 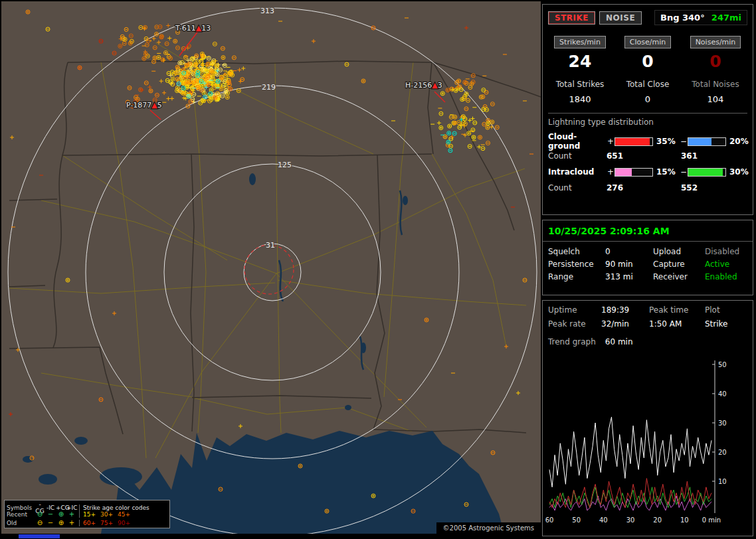 What do you see at coordinates (646, 443) in the screenshot?
I see `trend-graph: 50403020106050403020100 min` at bounding box center [646, 443].